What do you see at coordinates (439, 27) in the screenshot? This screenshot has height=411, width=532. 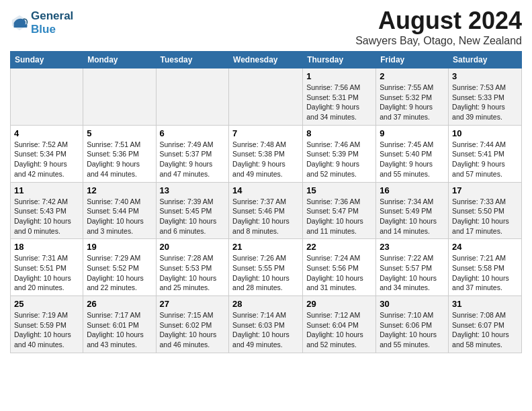 I see `title-block: August 2024 Sawyers Bay, Otago, New Zeal…` at bounding box center [439, 27].